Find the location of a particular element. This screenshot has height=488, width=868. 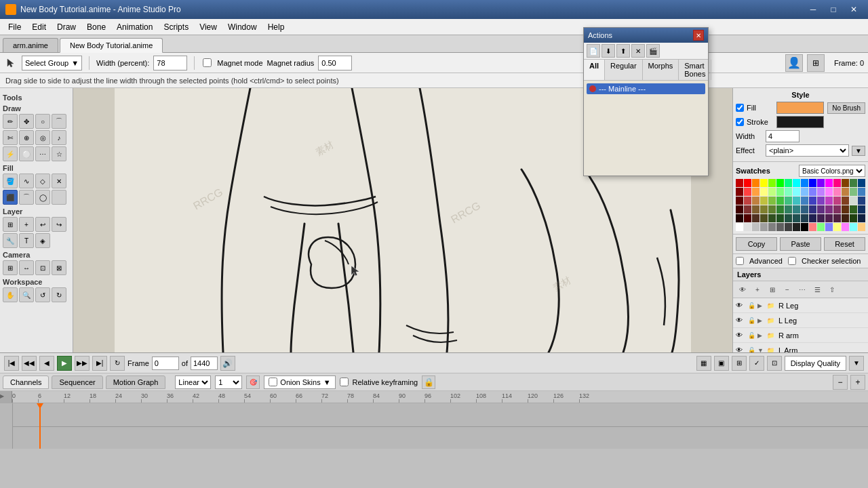

menu-edit: Edit is located at coordinates (39, 27).